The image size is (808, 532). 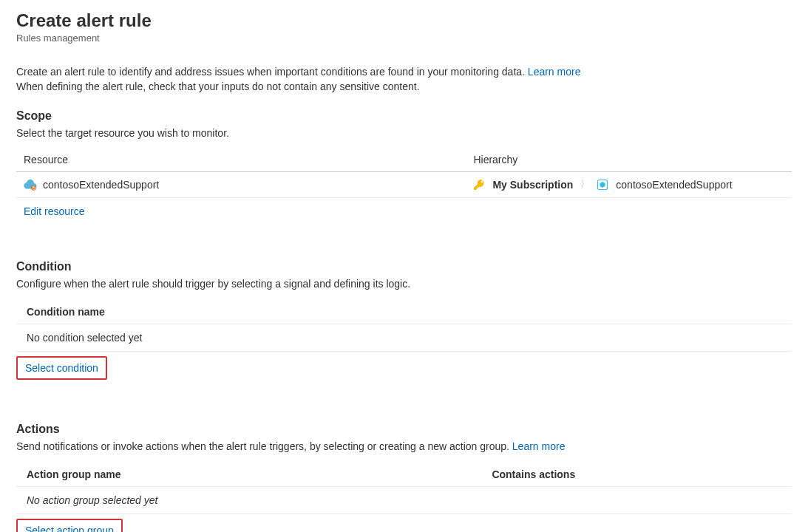 What do you see at coordinates (404, 499) in the screenshot?
I see `actions-row: No action group selected yet` at bounding box center [404, 499].